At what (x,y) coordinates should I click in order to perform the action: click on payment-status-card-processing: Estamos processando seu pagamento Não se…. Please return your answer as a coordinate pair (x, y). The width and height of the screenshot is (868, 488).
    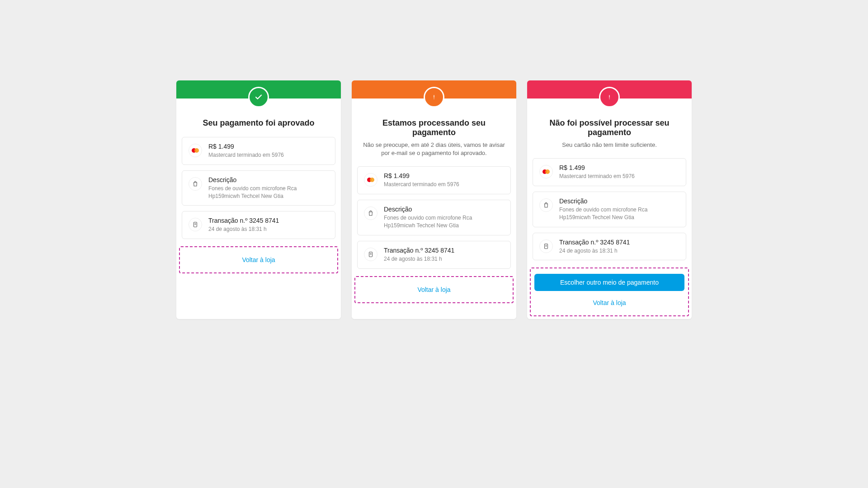
    Looking at the image, I should click on (434, 200).